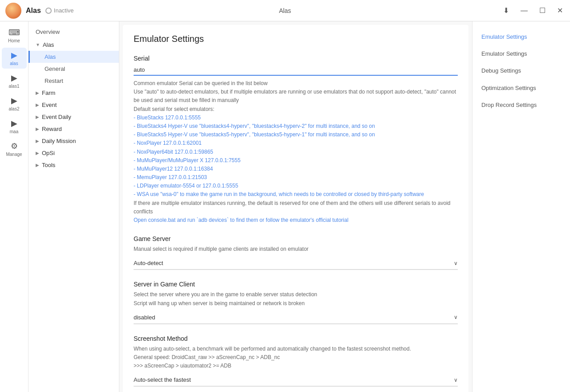  What do you see at coordinates (74, 105) in the screenshot?
I see `nav-section-event: ▶Event` at bounding box center [74, 105].